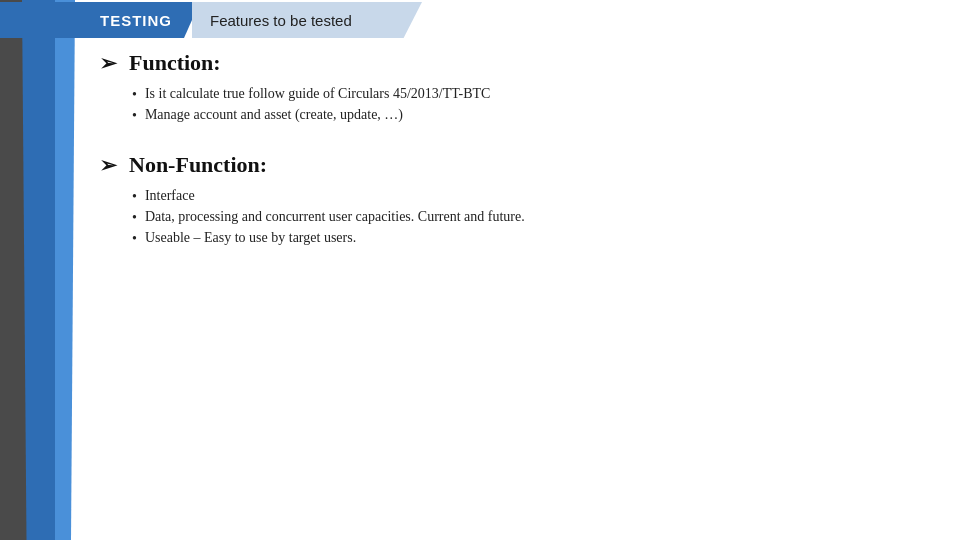  I want to click on testing-label: TESTING, so click(136, 20).